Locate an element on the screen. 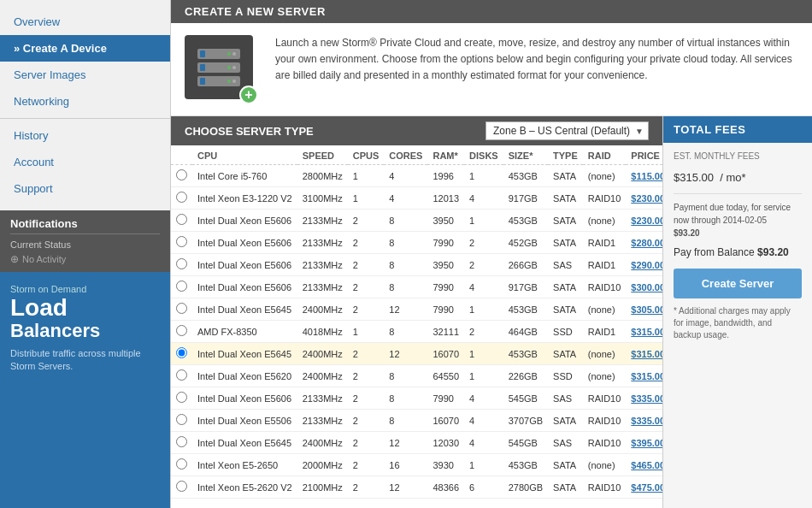 This screenshot has width=812, height=508. col-cpu: CPU is located at coordinates (244, 156).